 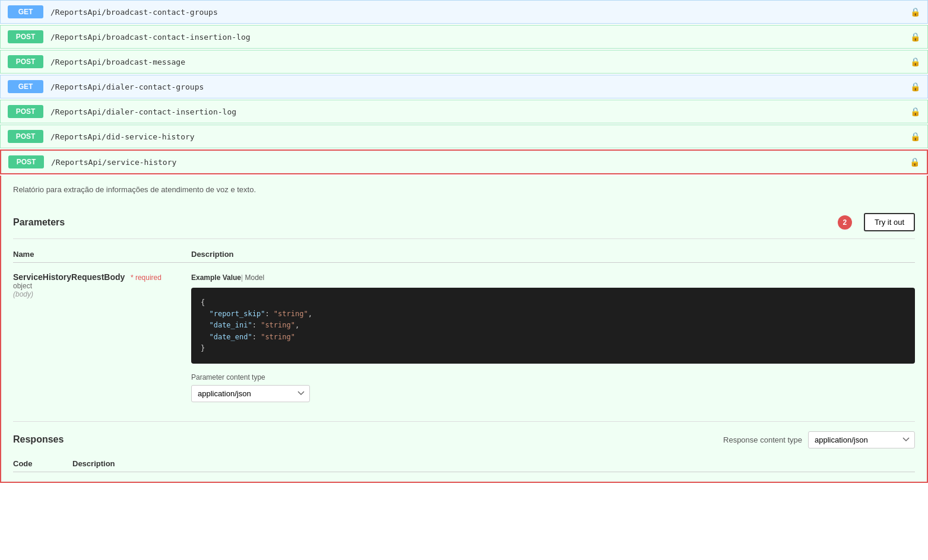 What do you see at coordinates (251, 394) in the screenshot?
I see `content-type-select: application/json` at bounding box center [251, 394].